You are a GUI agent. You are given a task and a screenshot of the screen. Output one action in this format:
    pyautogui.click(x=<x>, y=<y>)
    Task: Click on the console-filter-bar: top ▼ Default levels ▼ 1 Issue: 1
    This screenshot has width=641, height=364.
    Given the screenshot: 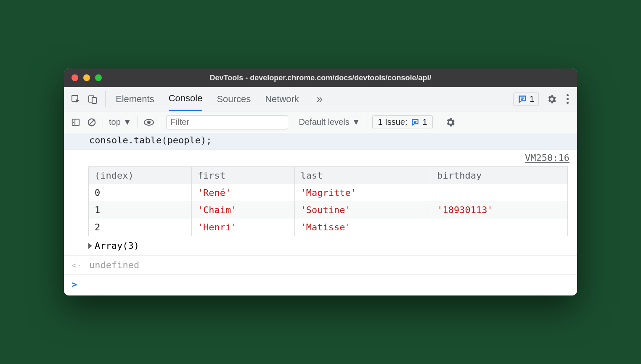 What is the action you would take?
    pyautogui.click(x=320, y=122)
    